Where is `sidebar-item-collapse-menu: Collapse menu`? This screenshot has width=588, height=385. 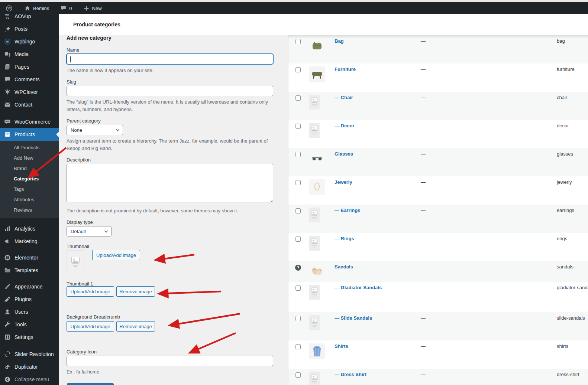
sidebar-item-collapse-menu: Collapse menu is located at coordinates (30, 379).